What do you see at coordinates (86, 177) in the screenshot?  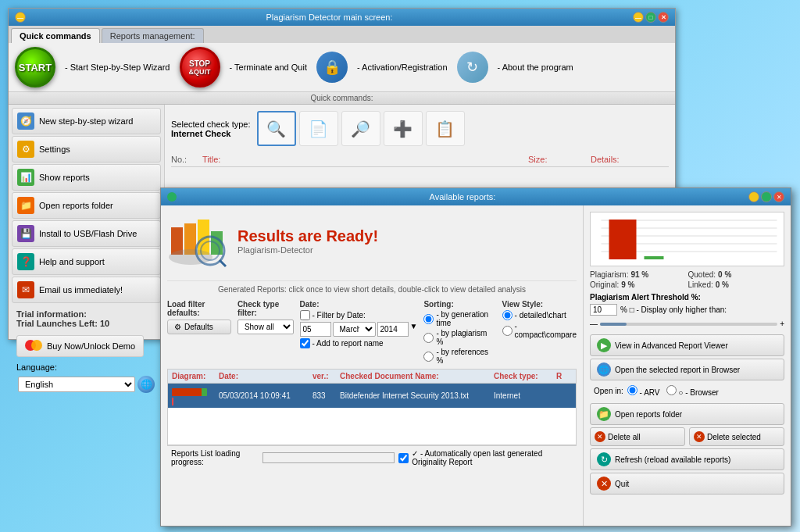 I see `sidebar-item-show-reports: 📊 Show reports` at bounding box center [86, 177].